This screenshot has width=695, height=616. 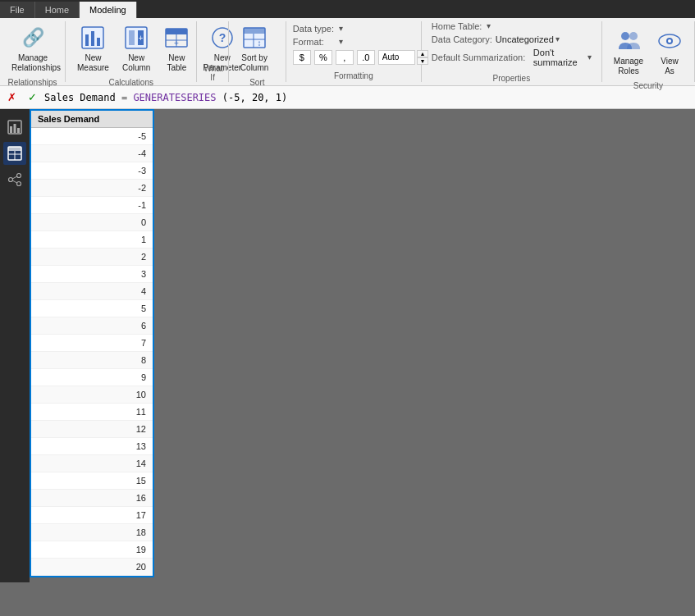 What do you see at coordinates (176, 49) in the screenshot?
I see `new-table-button: + New Table` at bounding box center [176, 49].